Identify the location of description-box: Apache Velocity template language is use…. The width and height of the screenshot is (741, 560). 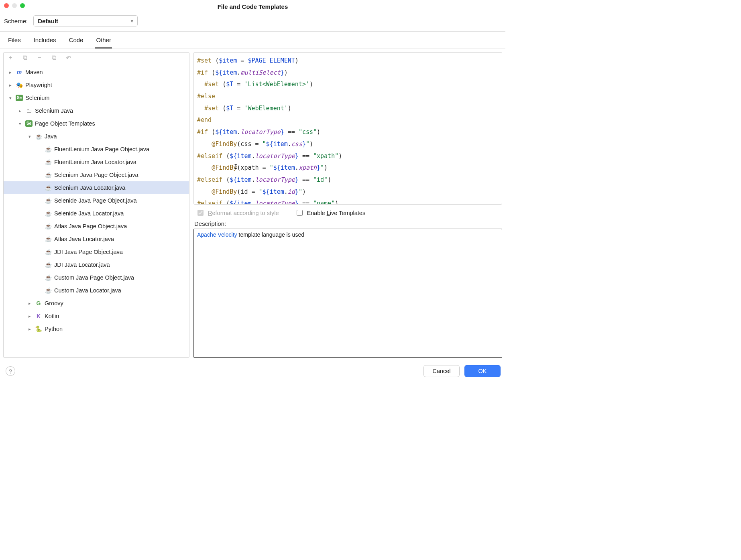
(348, 293).